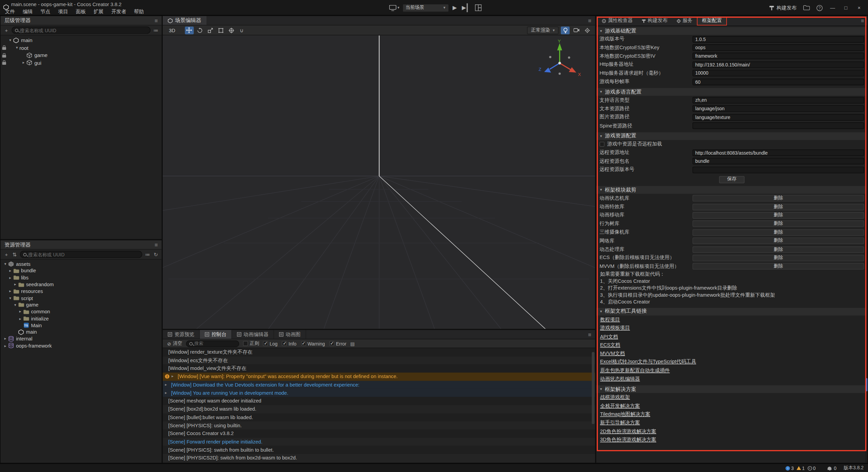 This screenshot has height=472, width=868. I want to click on doc-link: 全栈开发解决方案, so click(732, 406).